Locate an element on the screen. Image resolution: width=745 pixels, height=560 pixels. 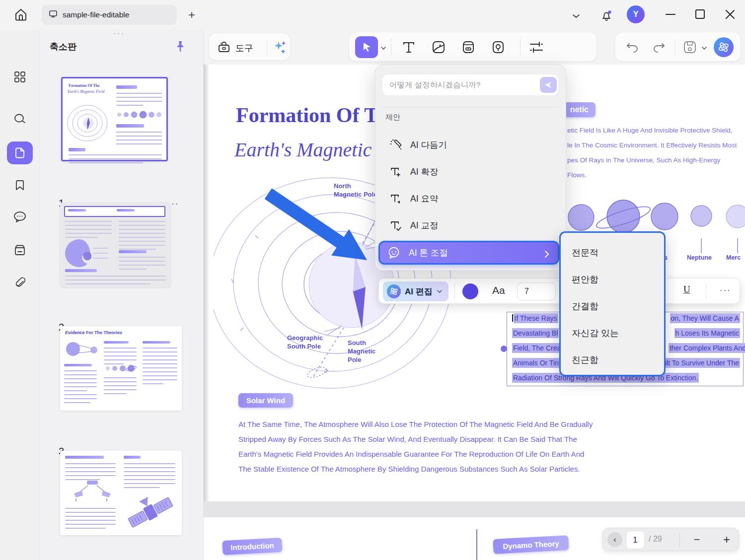
label-south-magnetic-pole: SouthMagneticPole is located at coordinates (362, 351).